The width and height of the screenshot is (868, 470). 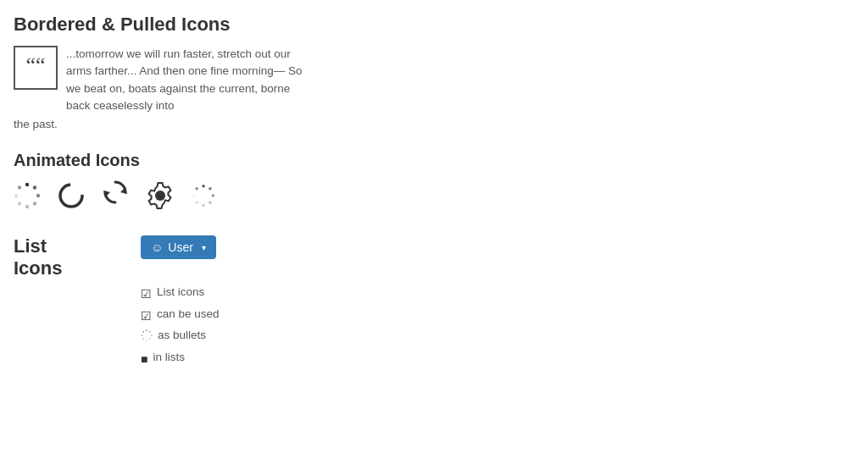 What do you see at coordinates (27, 196) in the screenshot?
I see `spinner-dots-icon` at bounding box center [27, 196].